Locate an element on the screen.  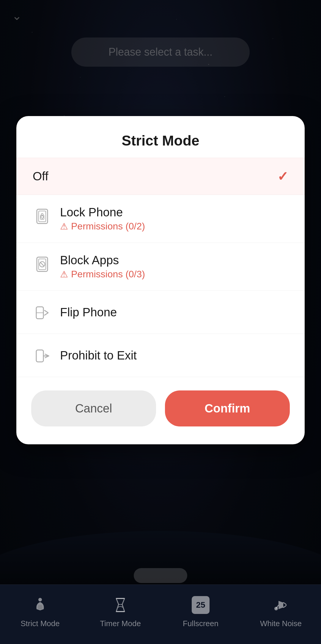
lock-phone-content: Lock Phone ⚠ Permissions (0/2) is located at coordinates (174, 219).